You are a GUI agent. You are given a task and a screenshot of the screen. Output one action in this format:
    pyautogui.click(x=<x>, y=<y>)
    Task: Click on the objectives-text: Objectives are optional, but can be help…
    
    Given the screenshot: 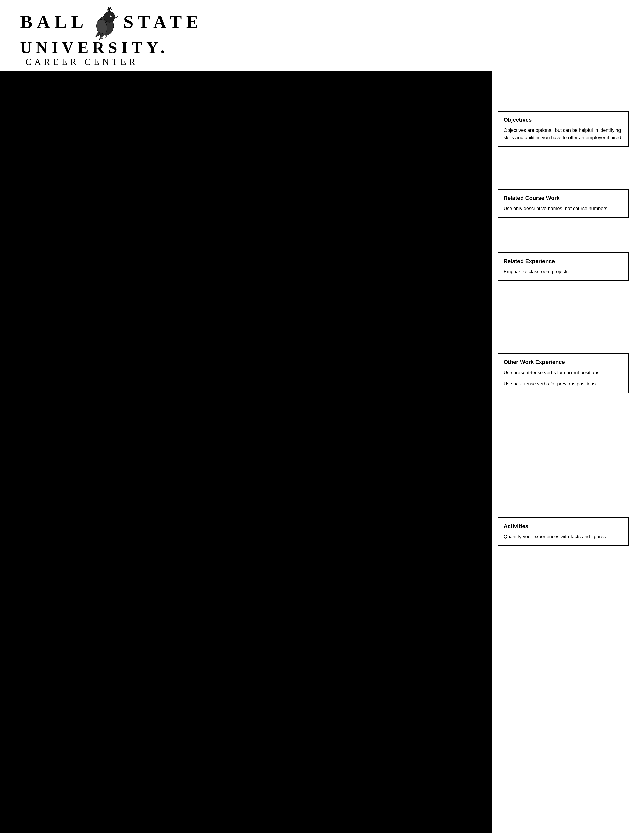 What is the action you would take?
    pyautogui.click(x=563, y=134)
    